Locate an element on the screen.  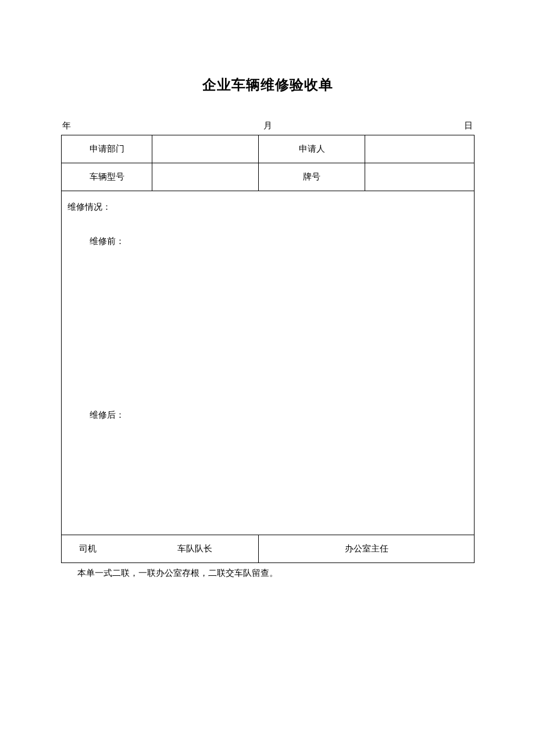
row-signatures: 司机 车队队长 办公室主任 is located at coordinates (268, 549).